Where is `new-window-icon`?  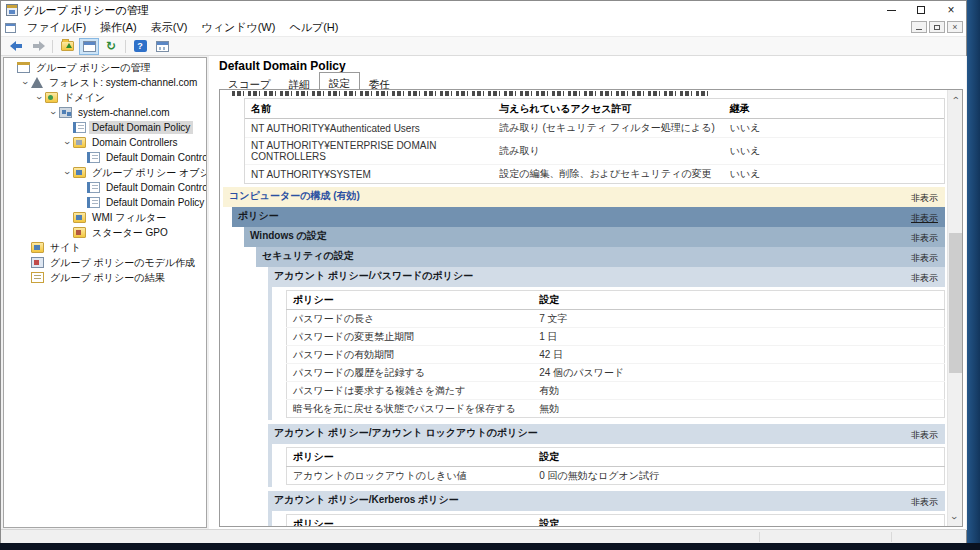
new-window-icon is located at coordinates (162, 46).